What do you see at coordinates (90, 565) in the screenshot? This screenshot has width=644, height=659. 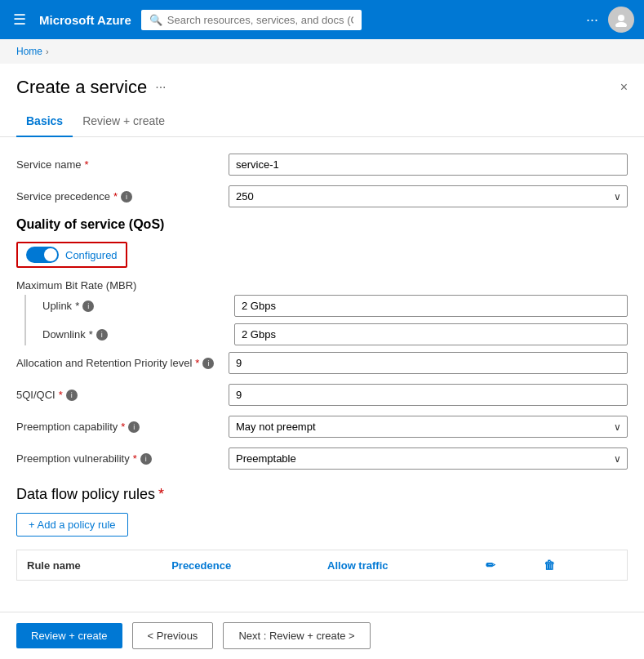 I see `col-rule-name: Rule name` at bounding box center [90, 565].